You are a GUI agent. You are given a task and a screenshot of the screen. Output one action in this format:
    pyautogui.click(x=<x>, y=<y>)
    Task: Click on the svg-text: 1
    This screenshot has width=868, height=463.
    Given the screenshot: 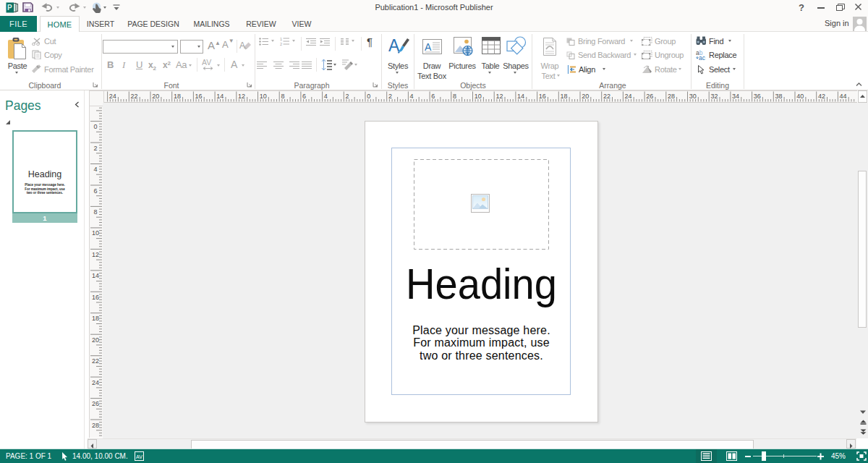 What is the action you would take?
    pyautogui.click(x=281, y=39)
    